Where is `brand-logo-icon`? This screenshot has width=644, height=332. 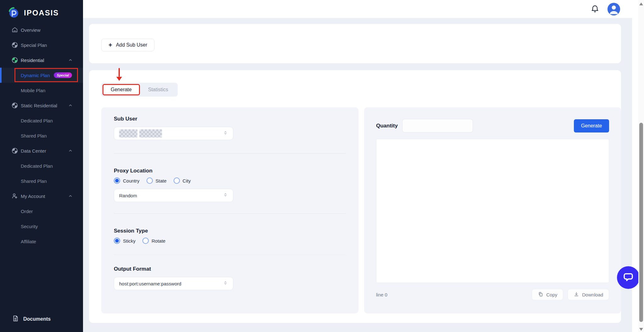 brand-logo-icon is located at coordinates (14, 13).